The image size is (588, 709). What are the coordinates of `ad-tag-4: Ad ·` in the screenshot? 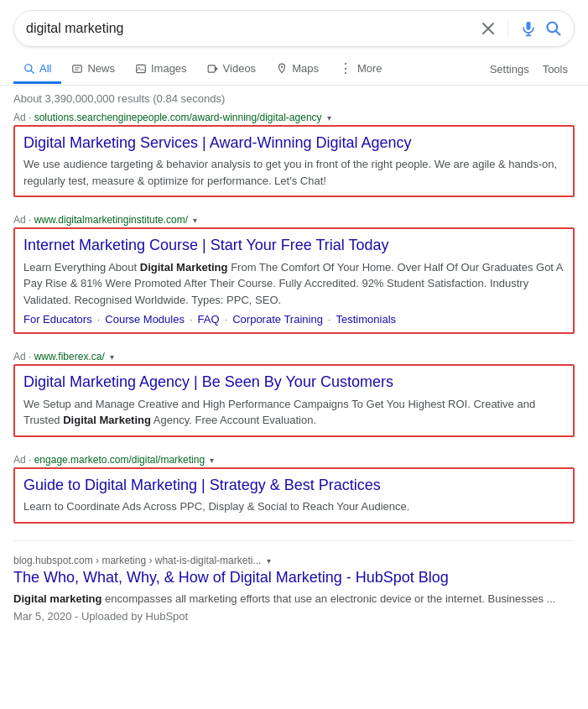 It's located at (23, 460).